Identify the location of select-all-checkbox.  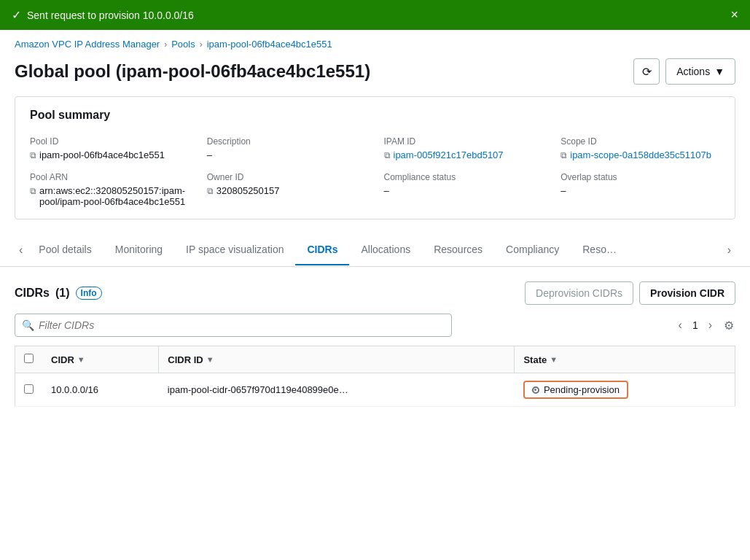
(29, 359).